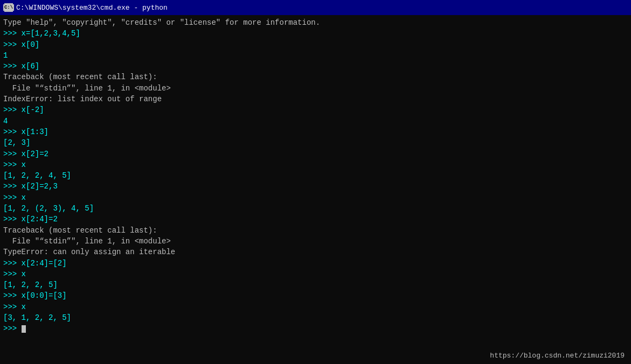 This screenshot has height=364, width=631. I want to click on terminal-line: >>> x[0], so click(316, 45).